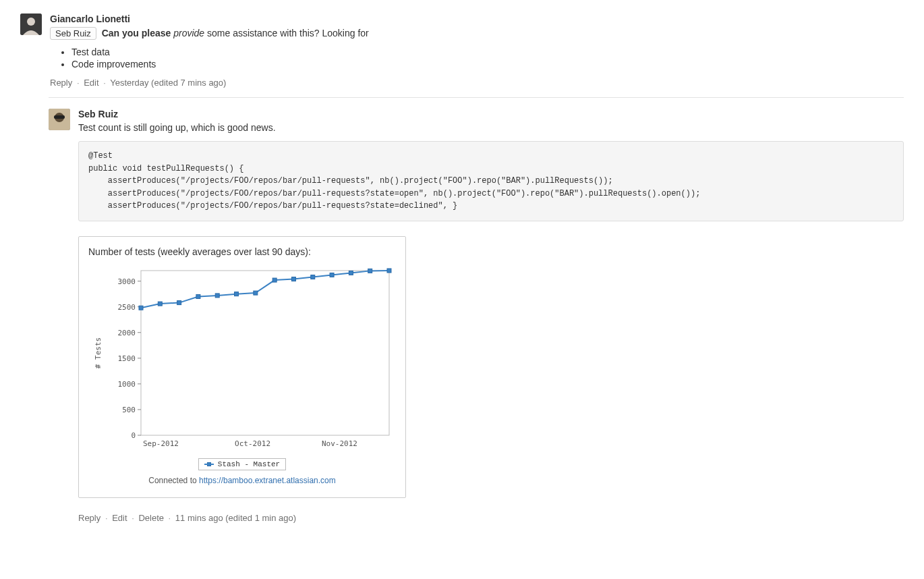 Image resolution: width=924 pixels, height=579 pixels. Describe the element at coordinates (127, 282) in the screenshot. I see `svg-text: 3000` at that location.